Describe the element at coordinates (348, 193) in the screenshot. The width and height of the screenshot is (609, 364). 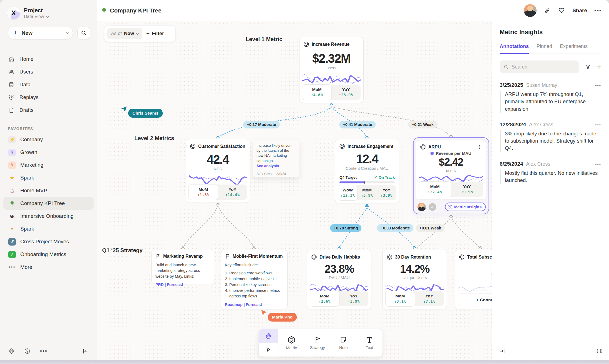
I see `stat-wow: WoW↑12.3%` at that location.